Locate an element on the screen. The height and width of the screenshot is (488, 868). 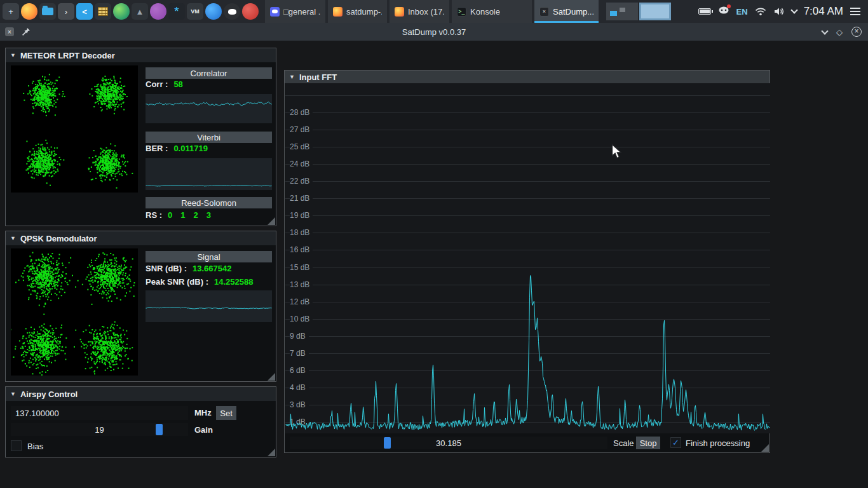
correlator-history-chart is located at coordinates (208, 109).